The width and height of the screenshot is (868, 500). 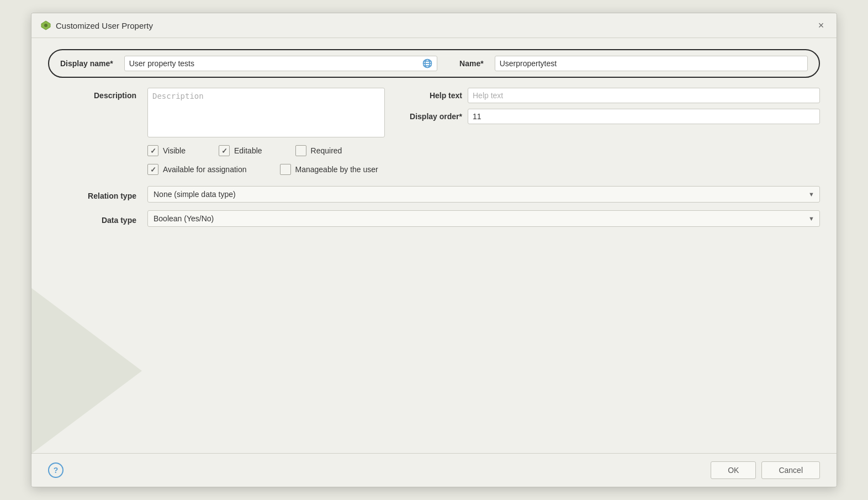 What do you see at coordinates (266, 113) in the screenshot?
I see `description-input` at bounding box center [266, 113].